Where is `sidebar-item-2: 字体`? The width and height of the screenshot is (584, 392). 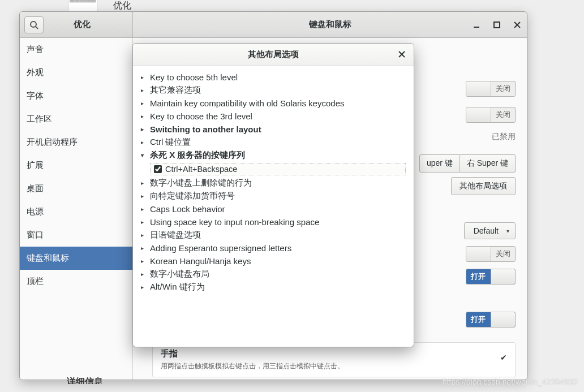 sidebar-item-2: 字体 is located at coordinates (76, 96).